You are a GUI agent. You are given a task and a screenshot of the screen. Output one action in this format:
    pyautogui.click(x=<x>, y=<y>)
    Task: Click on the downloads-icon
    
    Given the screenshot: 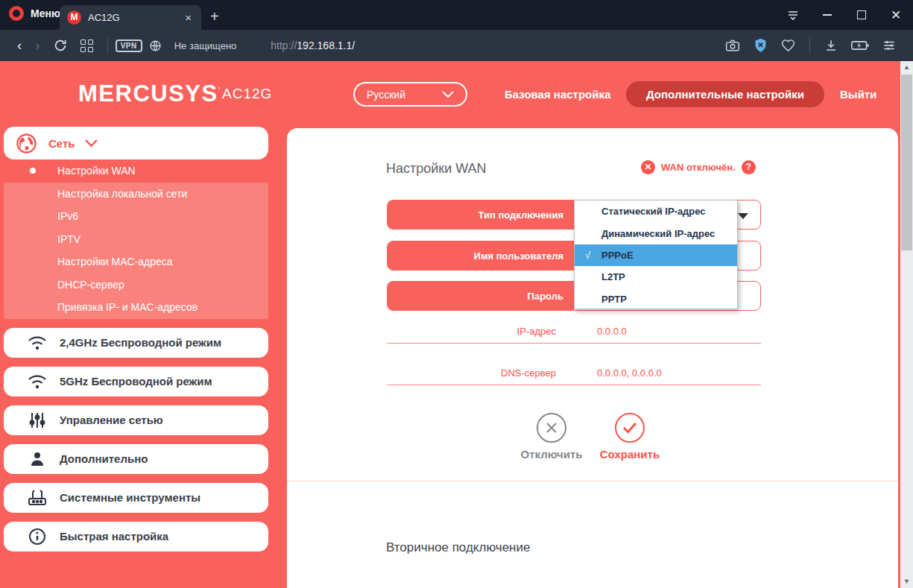 What is the action you would take?
    pyautogui.click(x=831, y=45)
    